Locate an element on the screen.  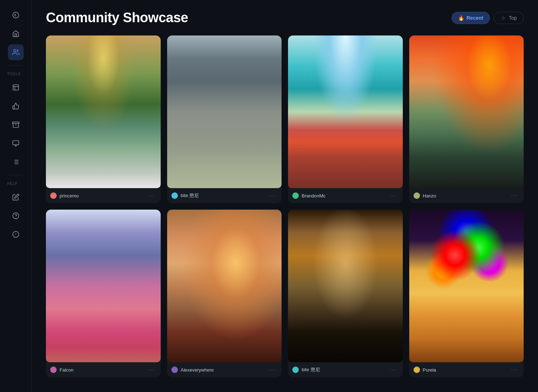
card-more-3: ··· is located at coordinates (393, 196).